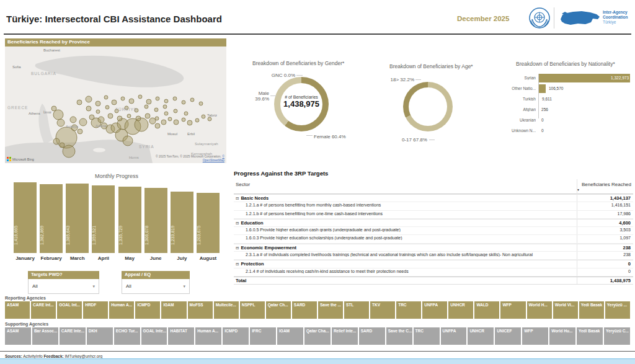 This screenshot has height=364, width=635. What do you see at coordinates (399, 336) in the screenshot?
I see `supporting-agency-chip: Save the C...` at bounding box center [399, 336].